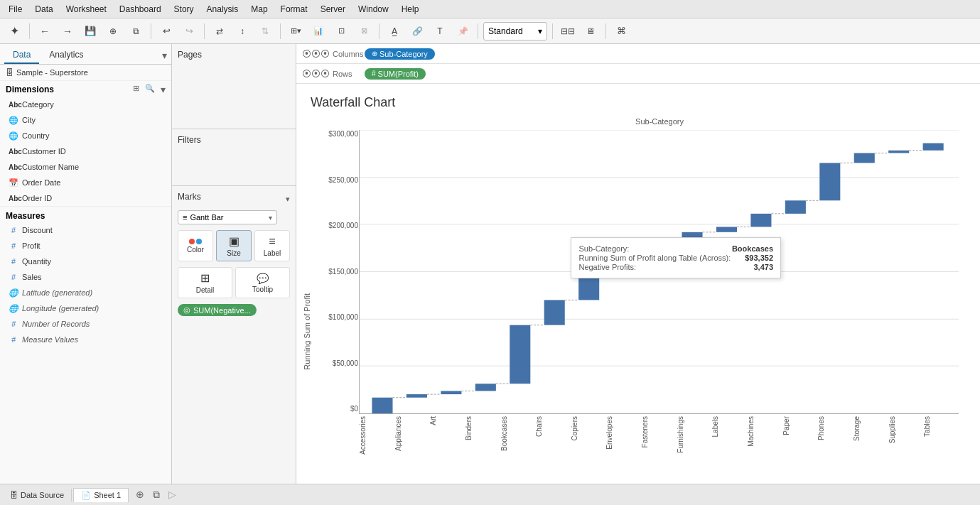 The image size is (980, 505). Describe the element at coordinates (463, 31) in the screenshot. I see `pin-button: 📌` at that location.